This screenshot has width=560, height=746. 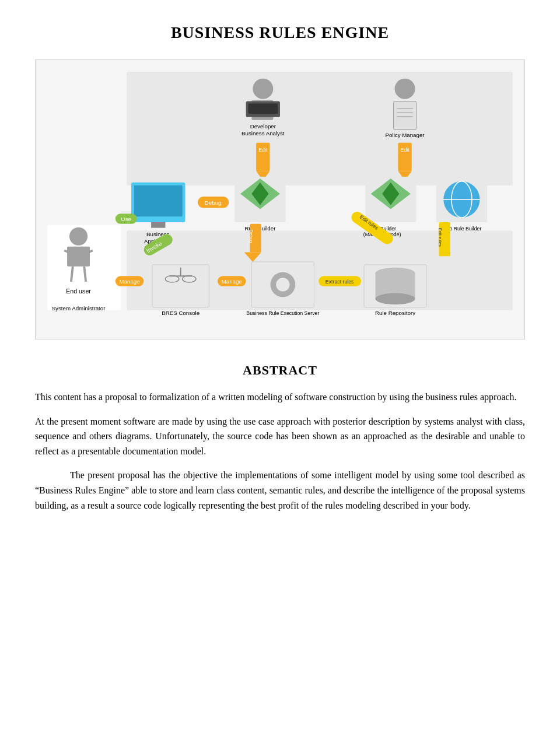 I want to click on svg-text: End user, so click(x=78, y=291).